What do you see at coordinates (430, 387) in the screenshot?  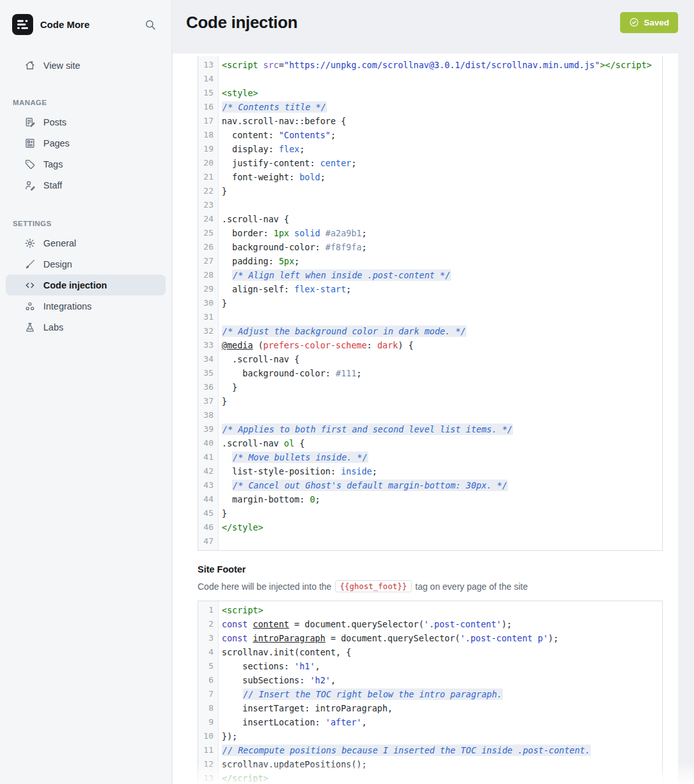 I see `code-line: 36 }` at bounding box center [430, 387].